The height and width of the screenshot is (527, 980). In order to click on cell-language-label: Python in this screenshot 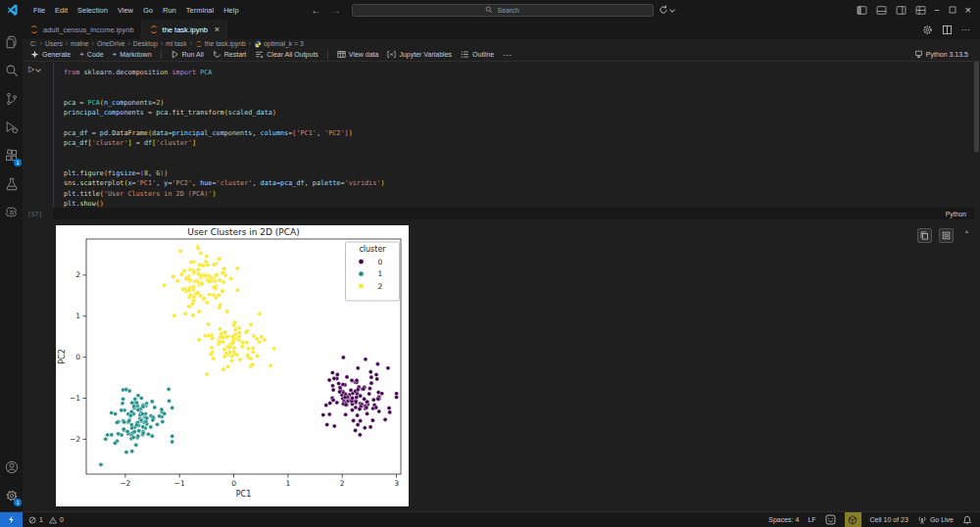, I will do `click(956, 214)`.